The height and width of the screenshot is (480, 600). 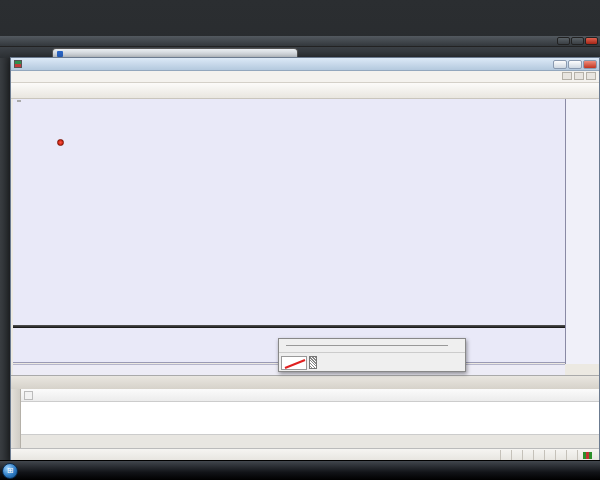 I want to click on annotation-preview, so click(x=294, y=363).